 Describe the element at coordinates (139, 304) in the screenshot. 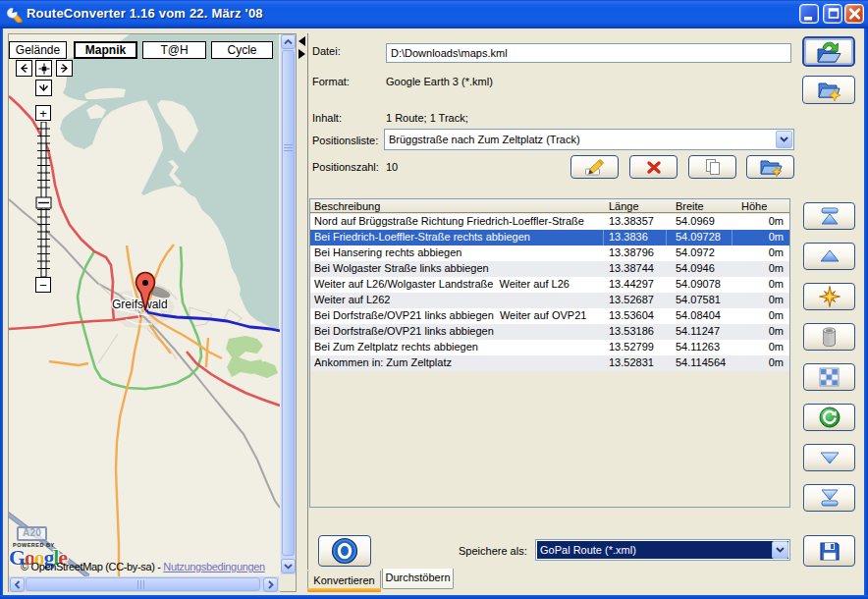

I see `svg-text: Greifswald` at that location.